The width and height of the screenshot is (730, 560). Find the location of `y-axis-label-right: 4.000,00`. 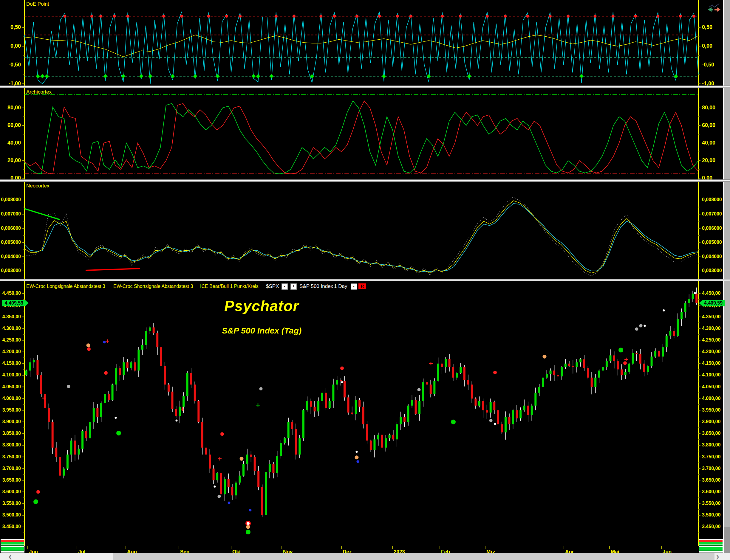

y-axis-label-right: 4.000,00 is located at coordinates (711, 398).